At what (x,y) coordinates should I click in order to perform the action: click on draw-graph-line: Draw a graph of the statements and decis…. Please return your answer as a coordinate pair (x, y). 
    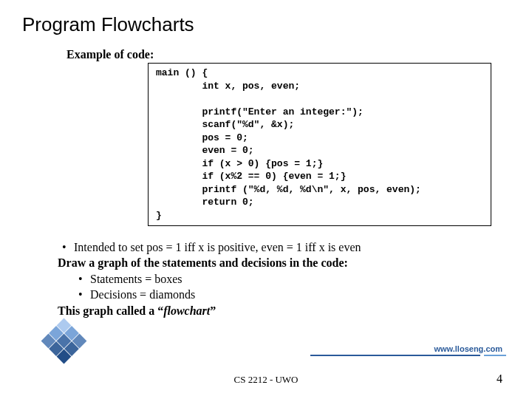
    Looking at the image, I should click on (284, 263).